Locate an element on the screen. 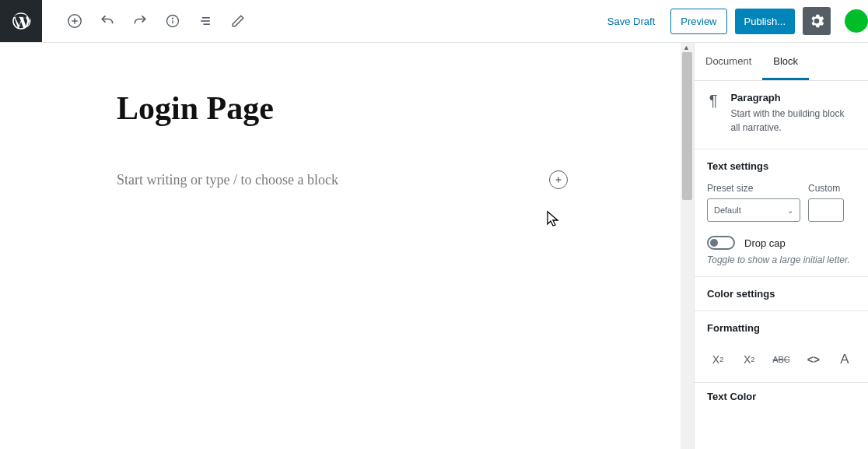 The height and width of the screenshot is (449, 868). publish-button: Publish... is located at coordinates (765, 22).